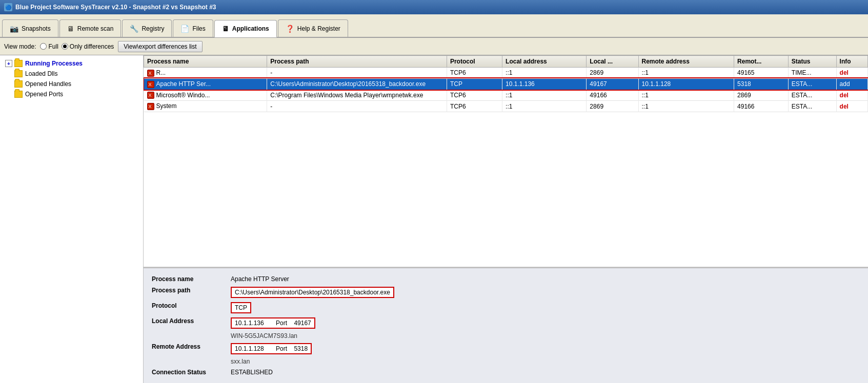 The height and width of the screenshot is (383, 868). I want to click on detail-protocol-label: Protocol, so click(190, 308).